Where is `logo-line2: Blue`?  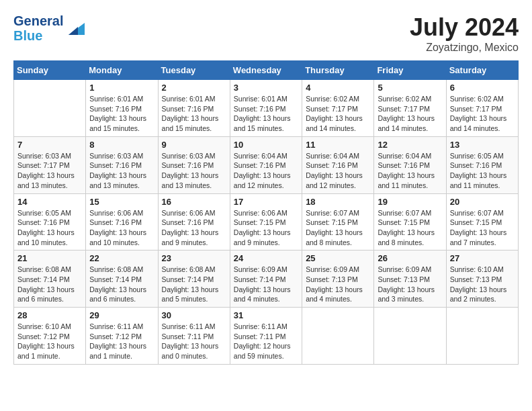
logo-line2: Blue is located at coordinates (38, 36).